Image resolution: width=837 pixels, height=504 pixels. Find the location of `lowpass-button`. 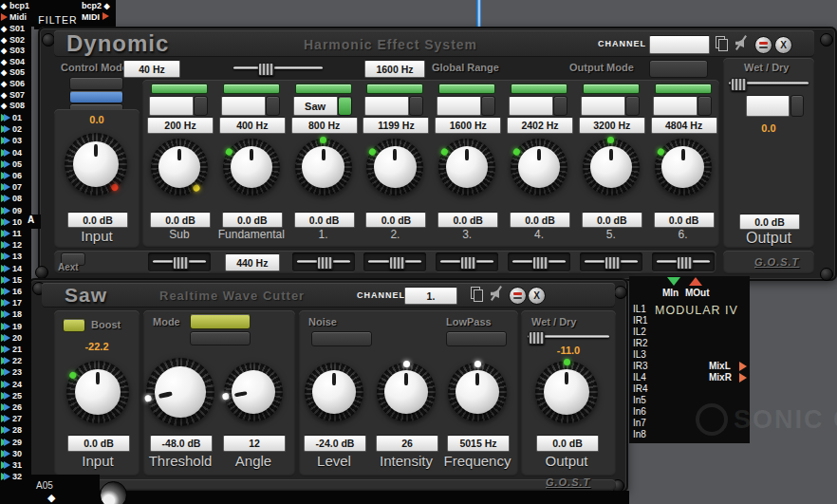

lowpass-button is located at coordinates (476, 339).